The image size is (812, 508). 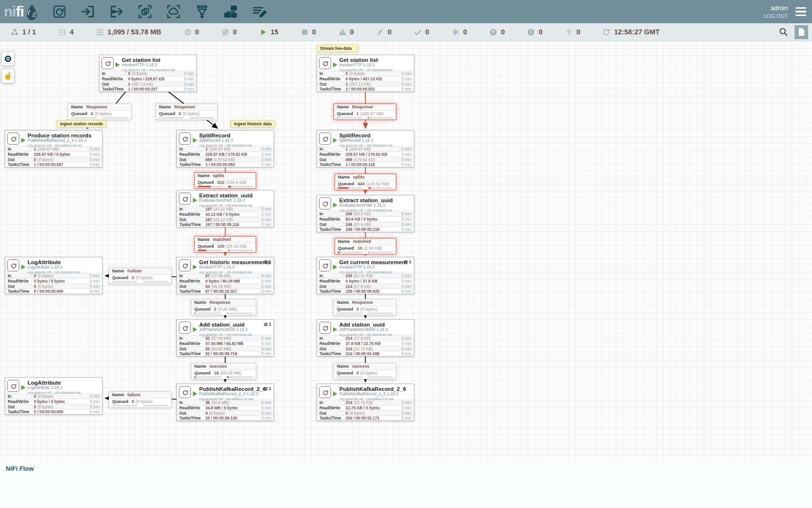 I want to click on connection-label: Name success Queued 16 (50.03 MB), so click(x=223, y=371).